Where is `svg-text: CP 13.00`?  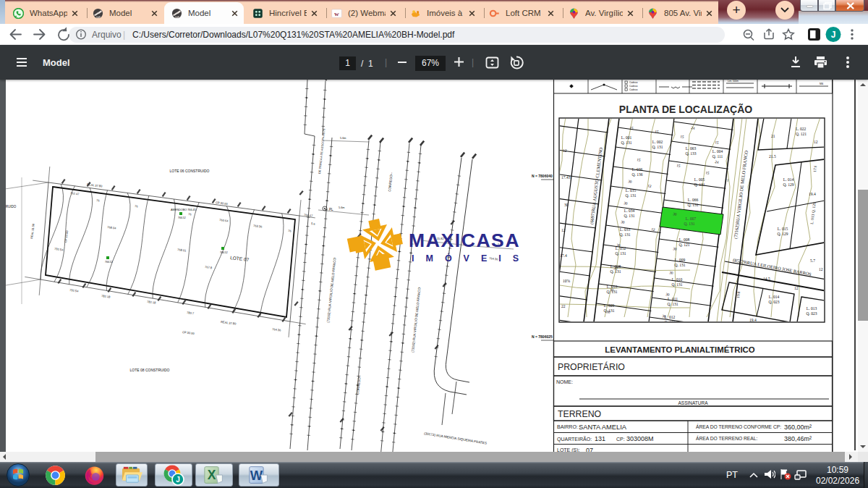
svg-text: CP 13.00 is located at coordinates (67, 236).